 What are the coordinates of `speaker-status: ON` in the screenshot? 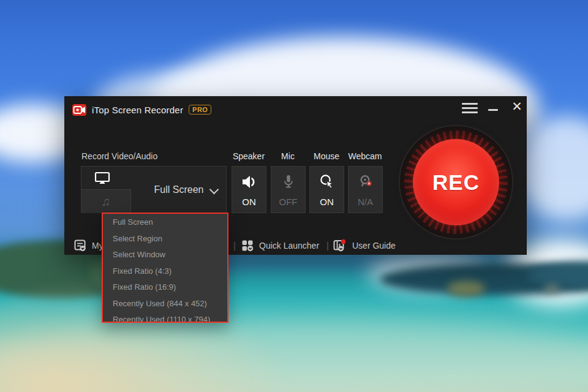 It's located at (249, 202).